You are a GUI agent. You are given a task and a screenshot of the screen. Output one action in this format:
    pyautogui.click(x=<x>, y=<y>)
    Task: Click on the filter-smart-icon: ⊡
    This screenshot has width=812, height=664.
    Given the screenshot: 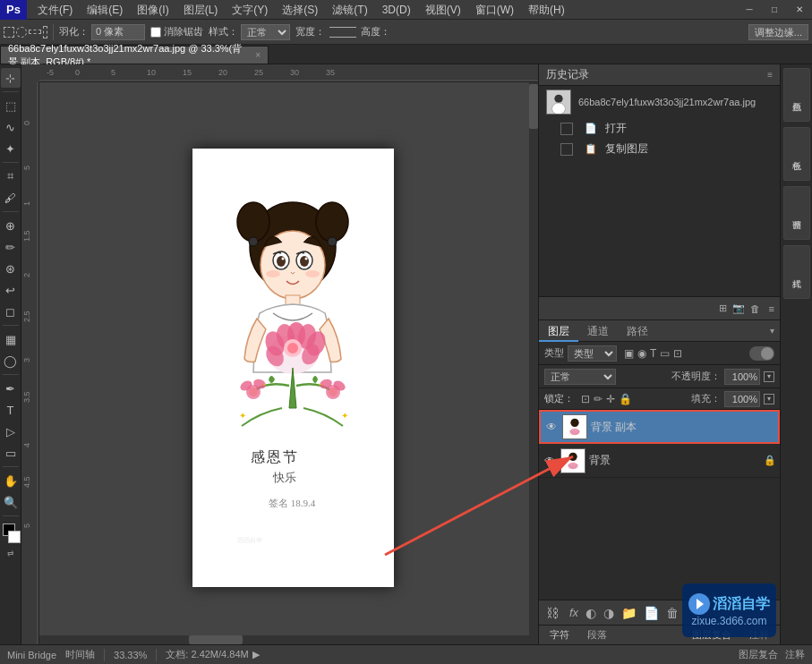 What is the action you would take?
    pyautogui.click(x=678, y=353)
    